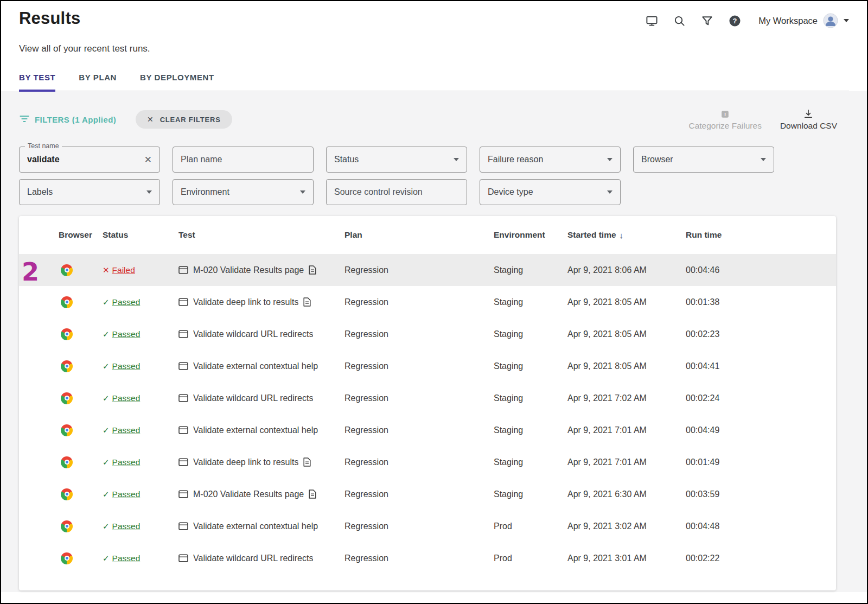  Describe the element at coordinates (98, 81) in the screenshot. I see `tab-by-plan: BY PLAN` at that location.